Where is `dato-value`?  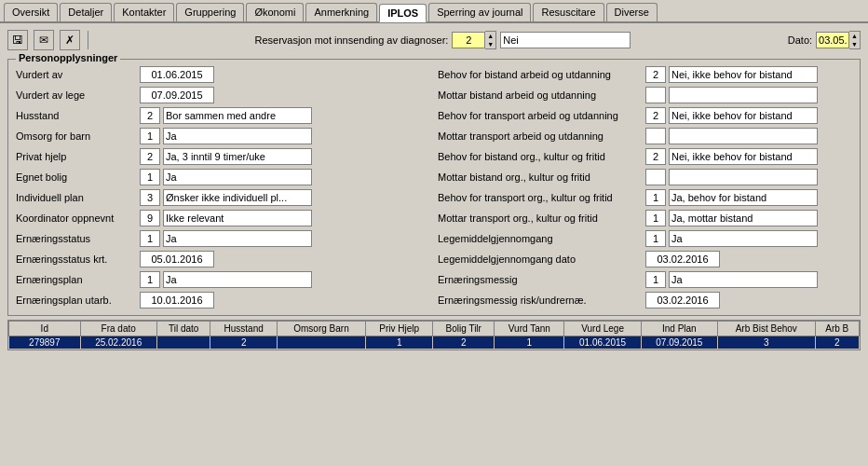
dato-value is located at coordinates (833, 40).